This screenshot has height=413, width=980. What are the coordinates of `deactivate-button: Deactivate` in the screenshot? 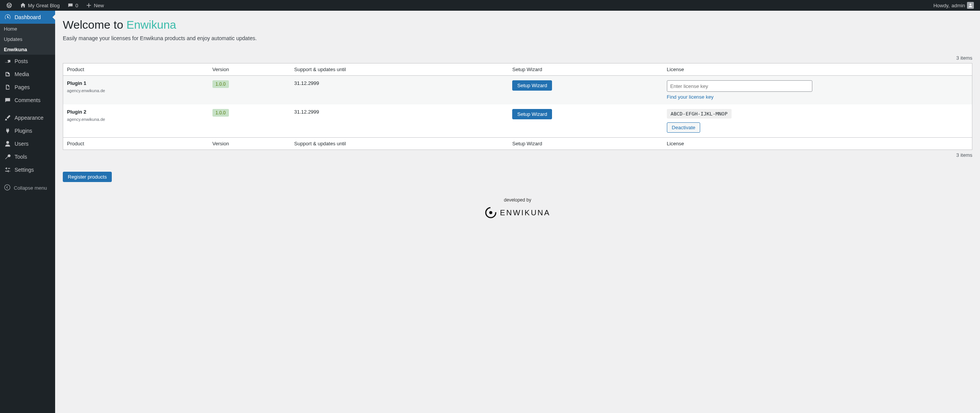 It's located at (684, 128).